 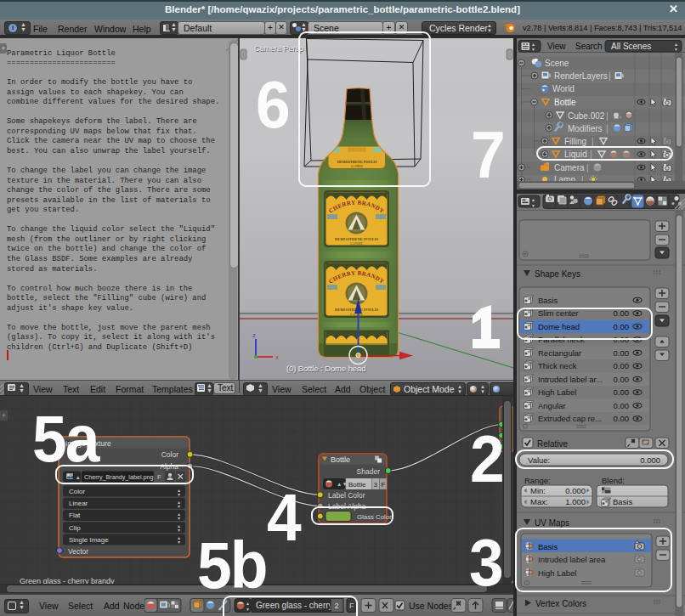 I want to click on svg-text: All Scenes, so click(x=631, y=46).